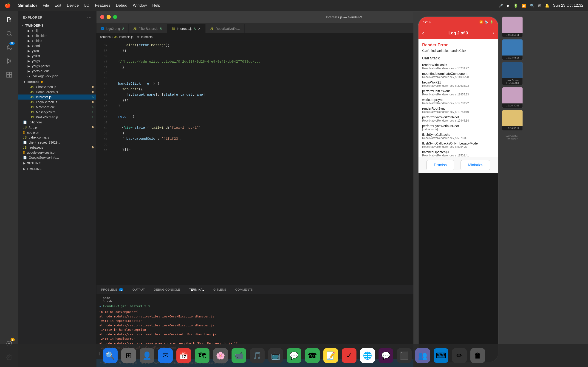  Describe the element at coordinates (9, 61) in the screenshot. I see `sidebar-item-run` at that location.